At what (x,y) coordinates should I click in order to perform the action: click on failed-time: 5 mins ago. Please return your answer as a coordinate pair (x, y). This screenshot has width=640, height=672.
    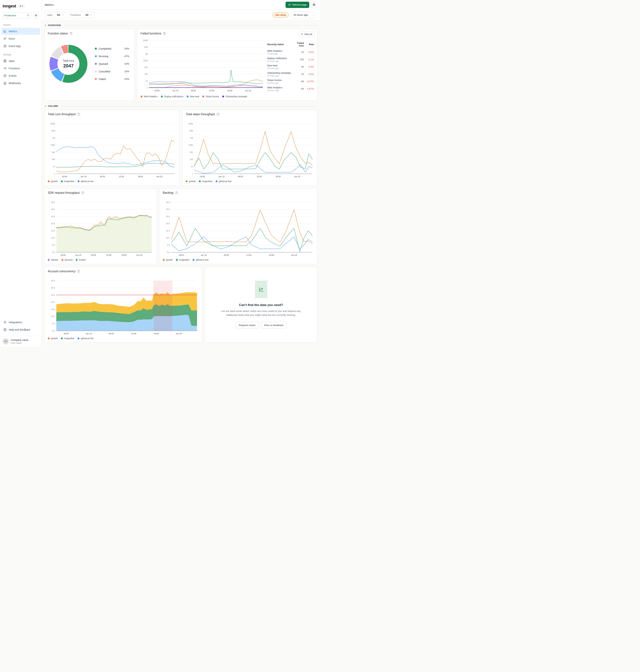
    Looking at the image, I should click on (279, 54).